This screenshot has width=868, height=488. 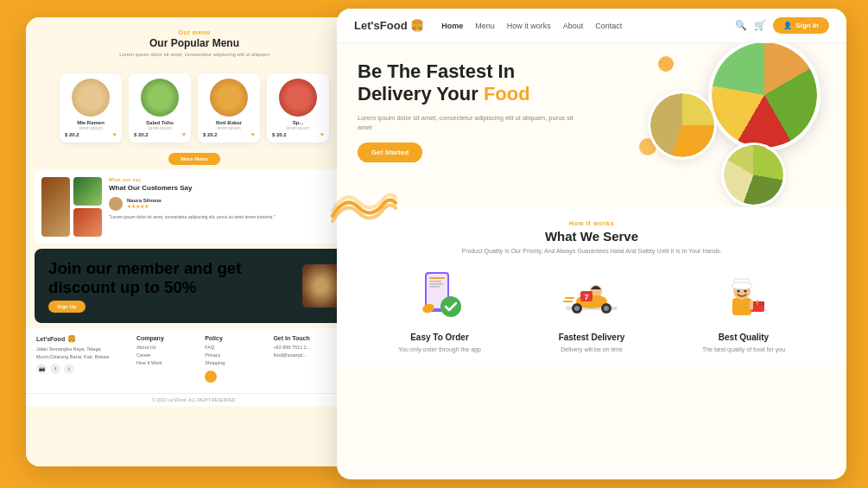 I want to click on quality-icon, so click(x=744, y=295).